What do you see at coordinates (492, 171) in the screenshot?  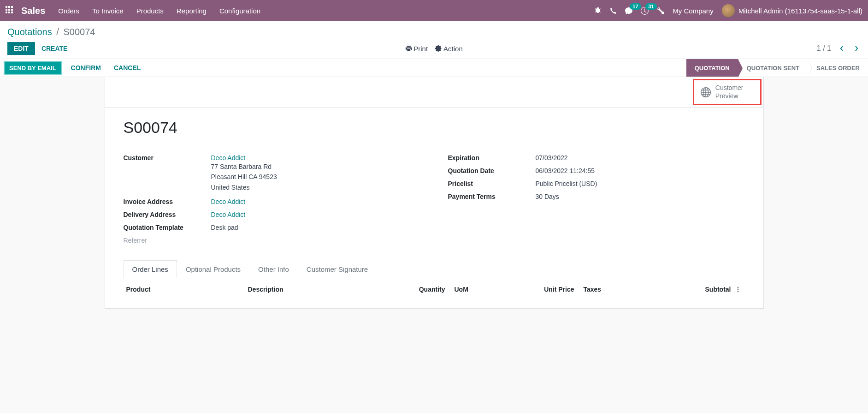 I see `quotation-date-label: Quotation Date` at bounding box center [492, 171].